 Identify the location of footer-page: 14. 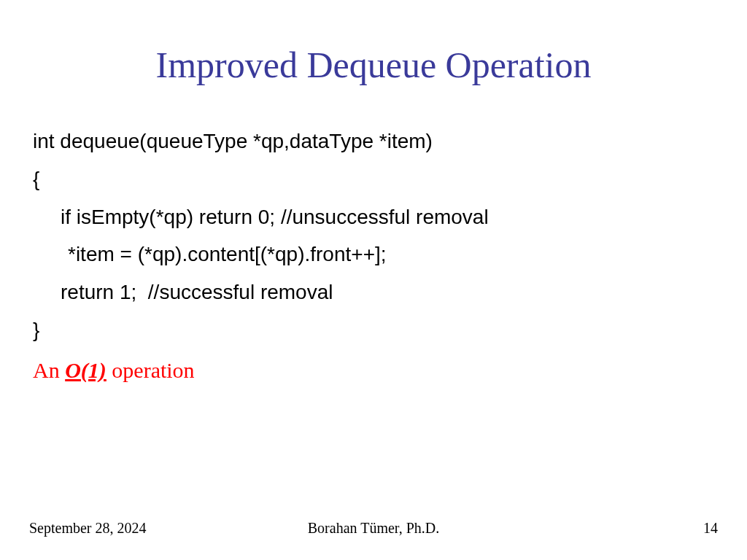
(711, 528).